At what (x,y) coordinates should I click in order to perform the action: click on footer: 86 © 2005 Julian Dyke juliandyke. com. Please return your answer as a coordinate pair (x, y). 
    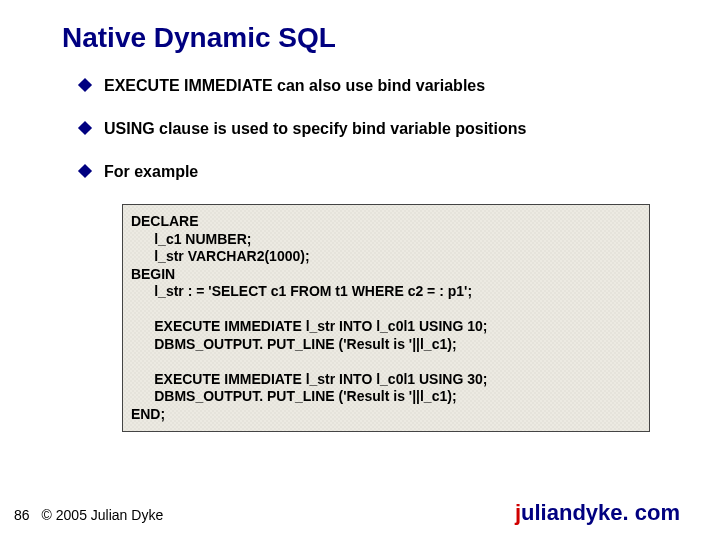
    Looking at the image, I should click on (360, 513).